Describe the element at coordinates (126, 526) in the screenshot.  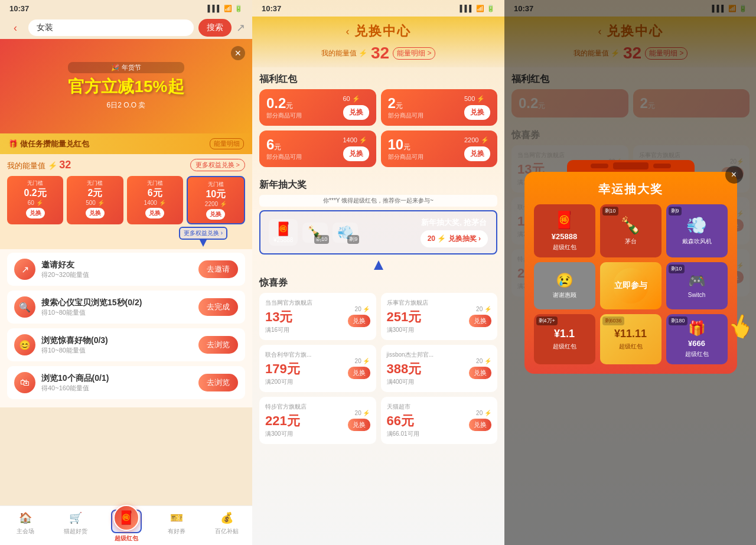
I see `bottom-nav-1: 🏠 主会场 🛒 猫超好货 🧧 超级红包 🎫 有好券 💰 百亿补贴` at that location.